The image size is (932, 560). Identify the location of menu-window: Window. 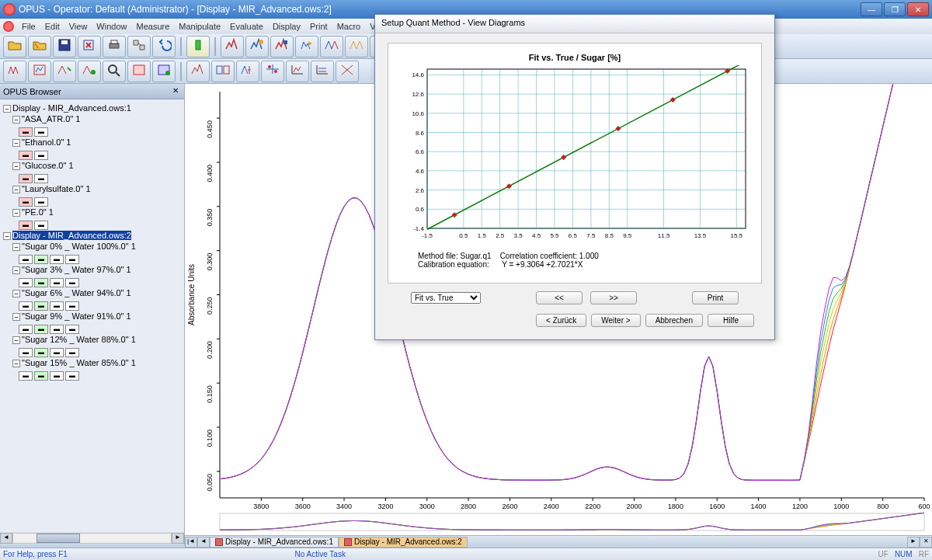
(112, 26).